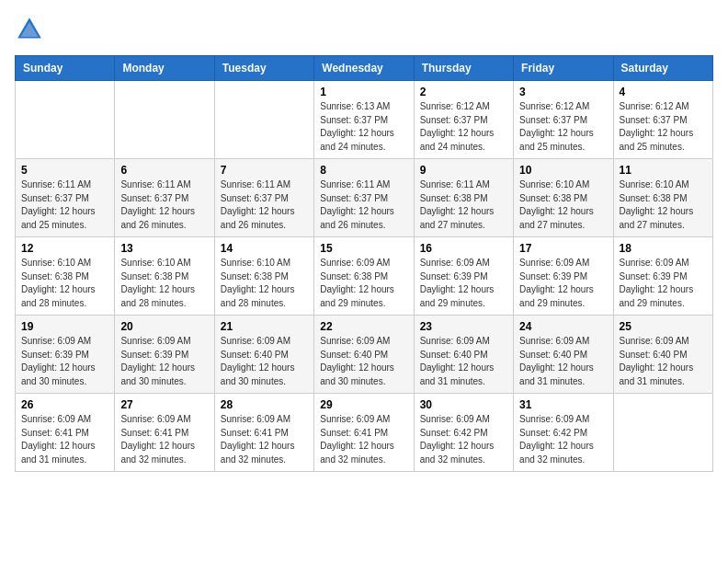 This screenshot has width=728, height=563. What do you see at coordinates (563, 355) in the screenshot?
I see `calendar-cell: 24Sunrise: 6:09 AM Sunset: 6:40 PM Dayli…` at bounding box center [563, 355].